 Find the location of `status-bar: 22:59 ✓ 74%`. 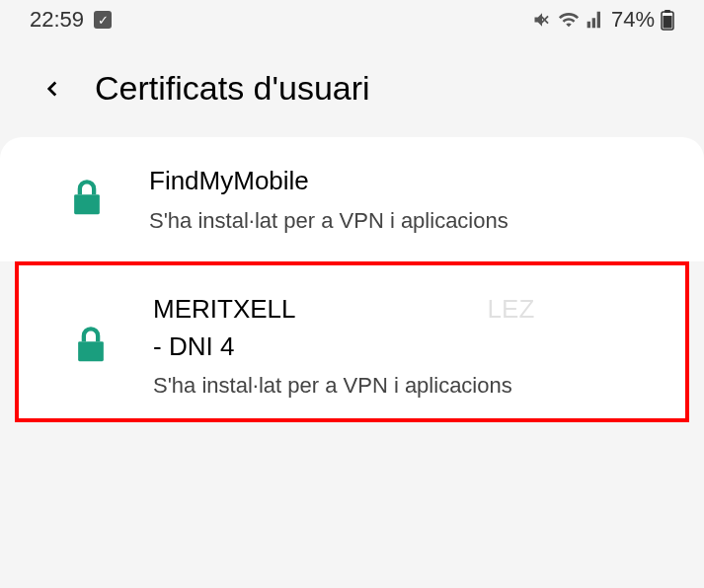

status-bar: 22:59 ✓ 74% is located at coordinates (352, 20).